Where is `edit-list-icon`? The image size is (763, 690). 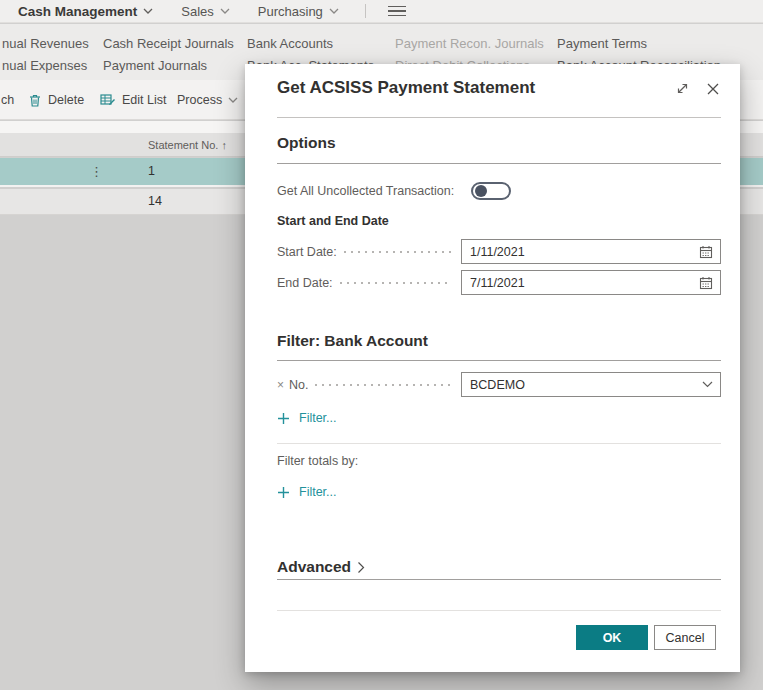
edit-list-icon is located at coordinates (108, 100).